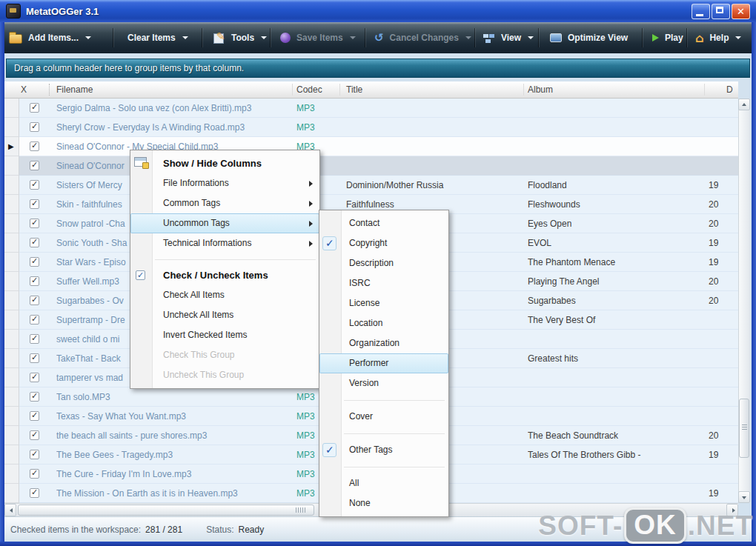 The width and height of the screenshot is (756, 546). What do you see at coordinates (384, 264) in the screenshot?
I see `menu-item-description: Description` at bounding box center [384, 264].